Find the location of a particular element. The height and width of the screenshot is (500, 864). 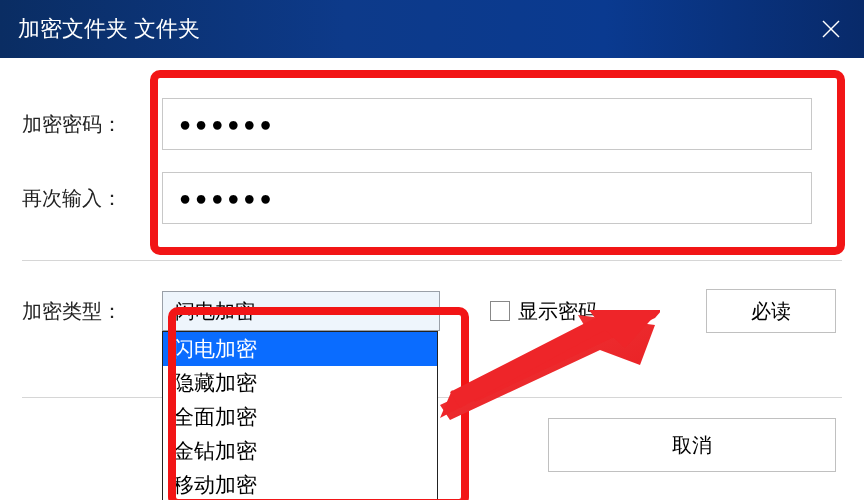

dropdown-option-2: 全面加密 is located at coordinates (300, 417).